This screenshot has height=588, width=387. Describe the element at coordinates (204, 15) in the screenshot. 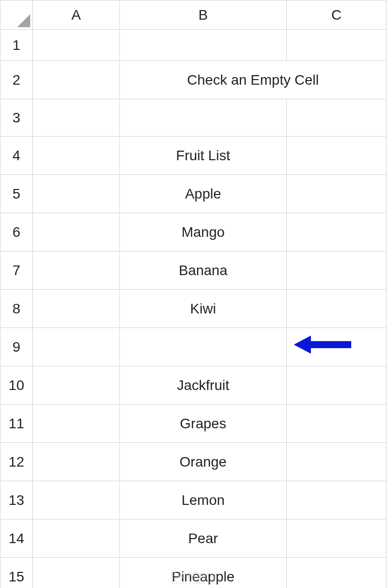

I see `col-header-B: B` at that location.